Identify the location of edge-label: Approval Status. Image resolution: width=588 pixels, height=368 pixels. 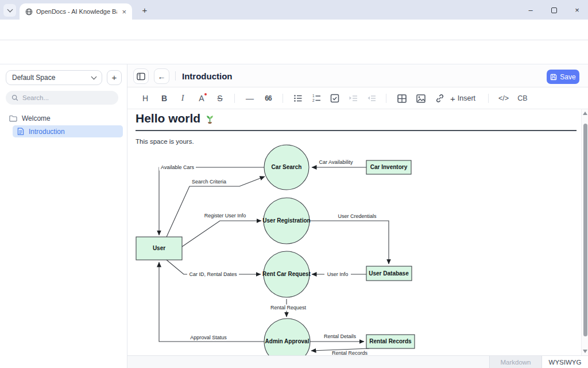
(208, 338).